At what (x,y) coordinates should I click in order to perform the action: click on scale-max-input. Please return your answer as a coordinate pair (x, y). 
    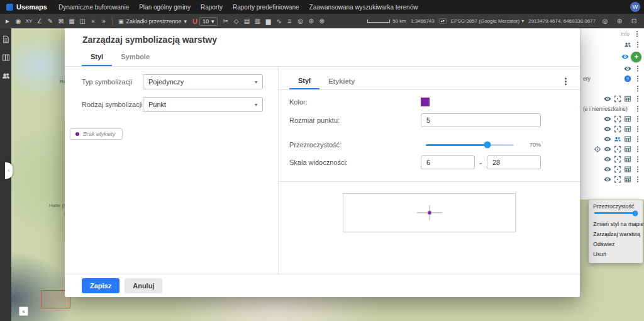
    Looking at the image, I should click on (514, 162).